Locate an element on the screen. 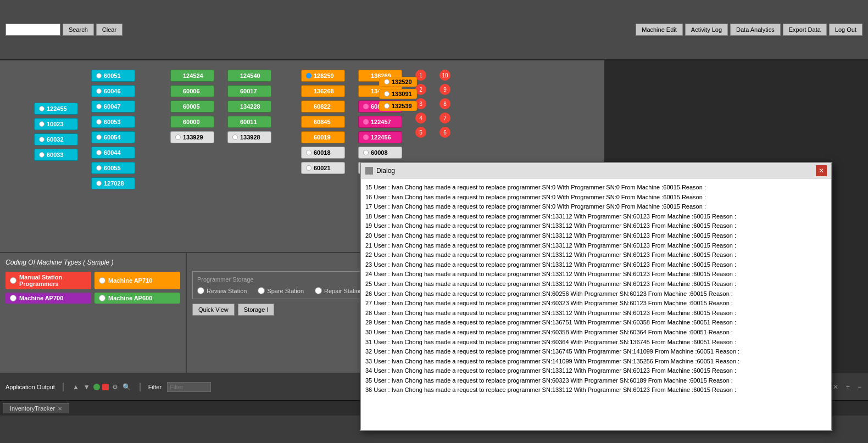 This screenshot has height=443, width=868. log-line: 20 User : Ivan Chong has made a request … is located at coordinates (596, 236).